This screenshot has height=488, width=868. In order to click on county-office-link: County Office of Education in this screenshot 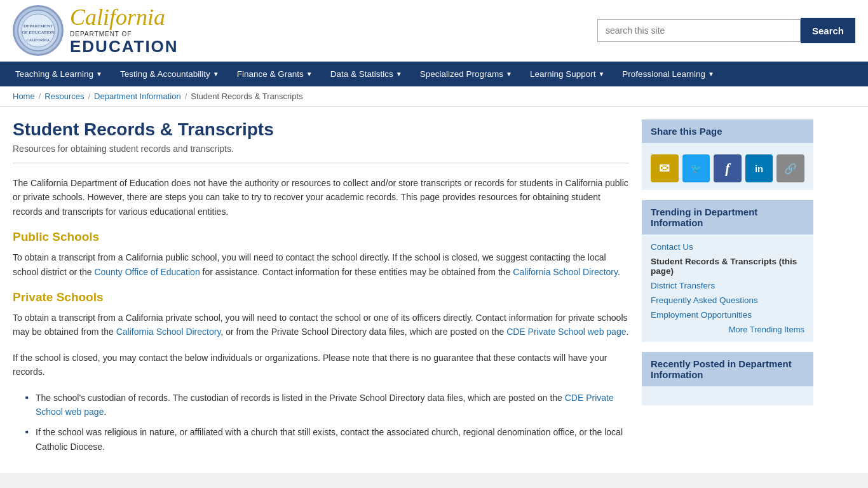, I will do `click(147, 272)`.